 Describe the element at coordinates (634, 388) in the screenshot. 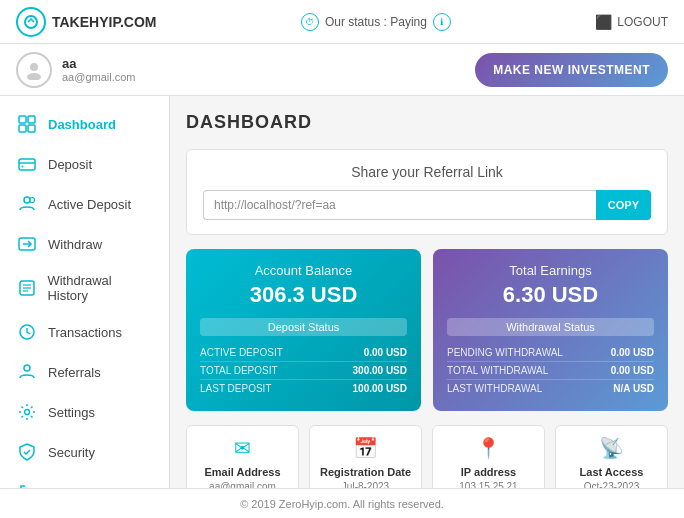

I see `last-withdrawal-value: N/A USD` at that location.